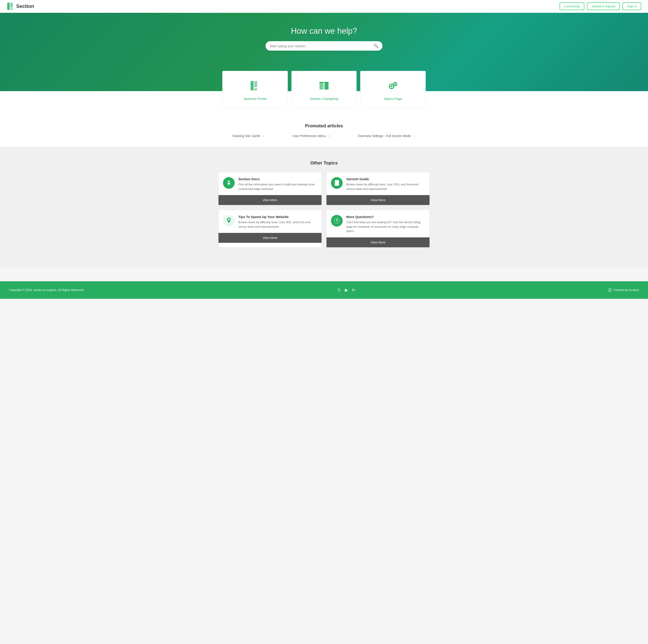 This screenshot has height=644, width=648. What do you see at coordinates (324, 163) in the screenshot?
I see `other-topics-heading: Other Topics` at bounding box center [324, 163].